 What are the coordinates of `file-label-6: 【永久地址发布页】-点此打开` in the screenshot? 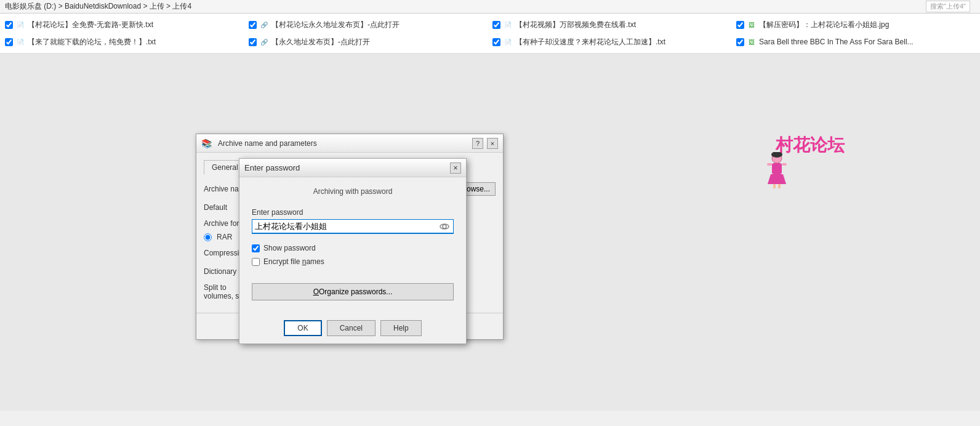 It's located at (321, 42).